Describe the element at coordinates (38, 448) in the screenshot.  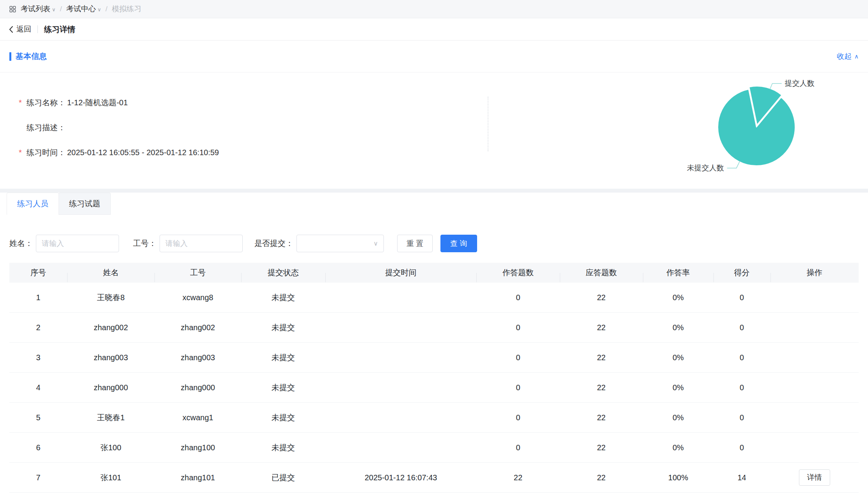
I see `cell: 6` at that location.